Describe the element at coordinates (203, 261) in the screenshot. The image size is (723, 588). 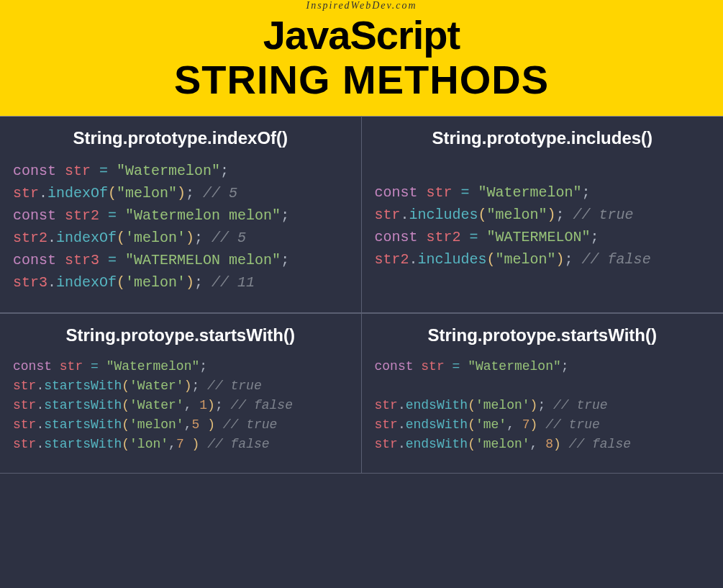
I see `code-token-str: "WATERMELON melon"` at that location.